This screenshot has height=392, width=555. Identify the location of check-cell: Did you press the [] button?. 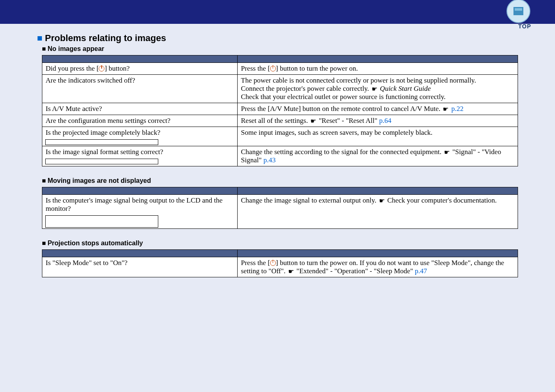
(140, 69).